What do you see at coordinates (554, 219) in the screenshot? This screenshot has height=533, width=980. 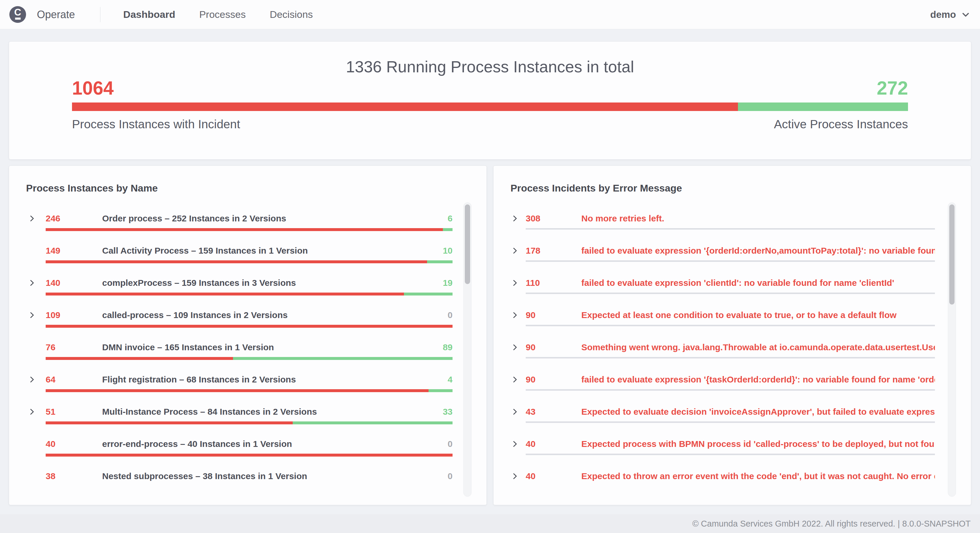 I see `incident-count: 308` at bounding box center [554, 219].